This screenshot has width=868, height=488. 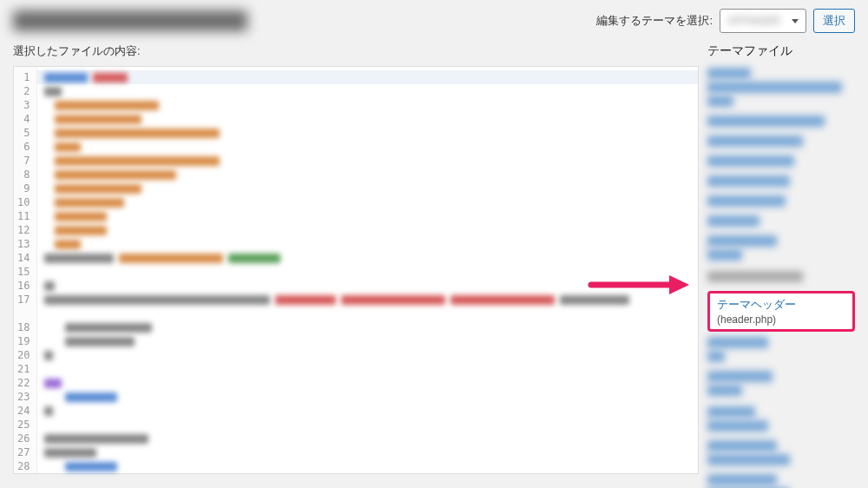 I want to click on editor-content-label: 選択したファイルの内容:, so click(x=356, y=51).